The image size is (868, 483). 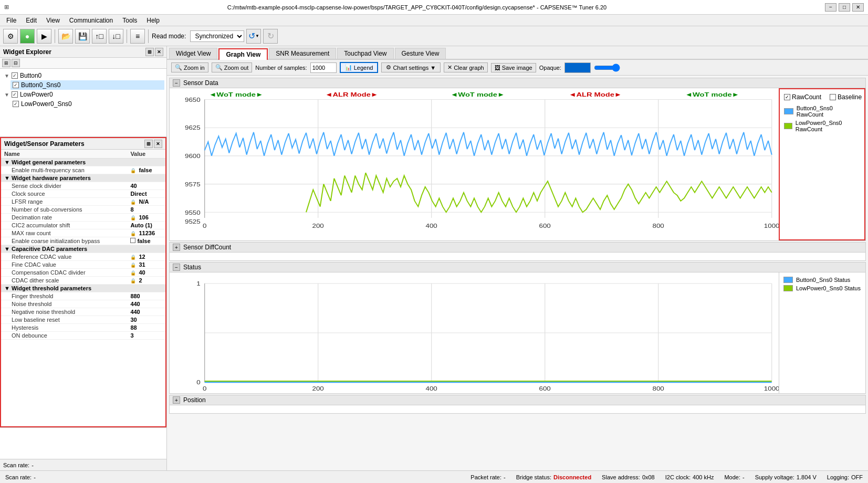 I want to click on menu-view: View, so click(x=53, y=20).